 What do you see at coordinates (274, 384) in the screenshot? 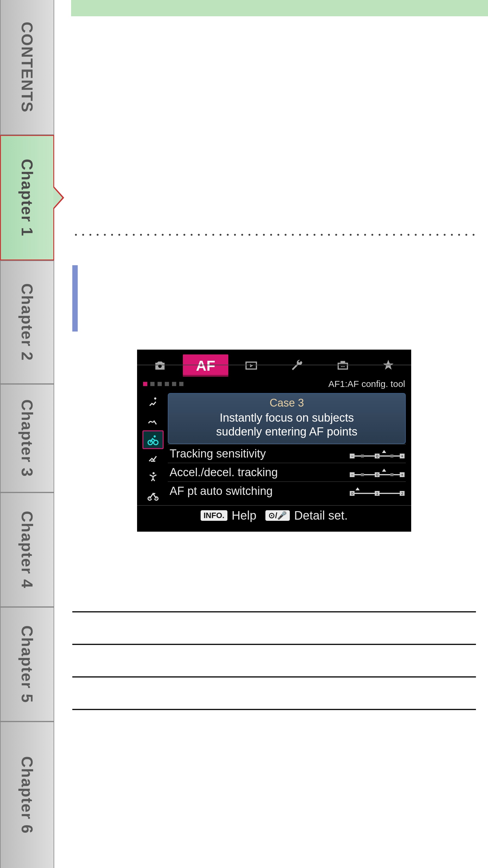
I see `camera-sub-bar: AF1:AF config. tool` at bounding box center [274, 384].